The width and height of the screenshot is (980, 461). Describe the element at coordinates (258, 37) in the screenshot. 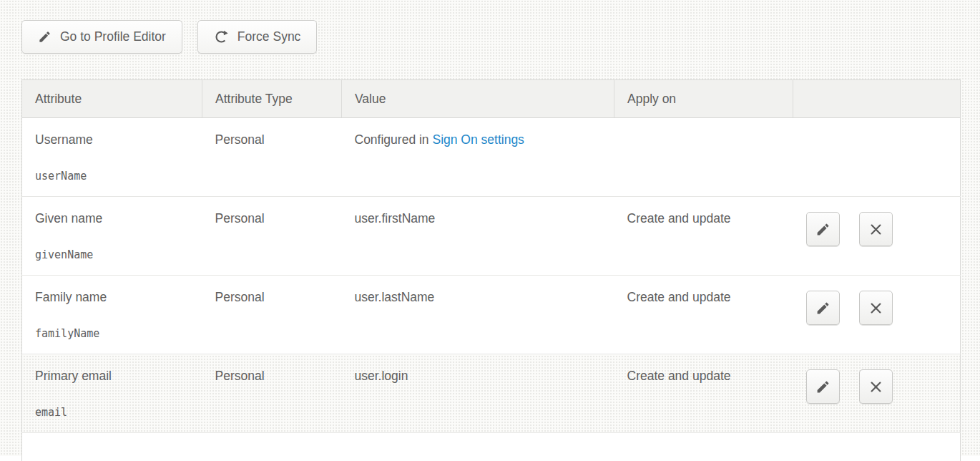

I see `force-sync-button: Force Sync` at that location.